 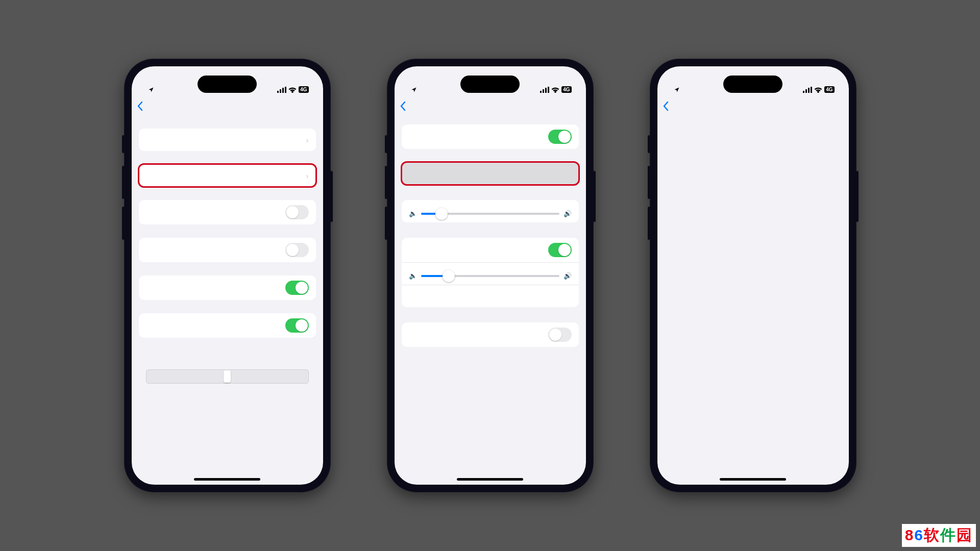 I want to click on row-headphone-accommodations: ›, so click(x=228, y=140).